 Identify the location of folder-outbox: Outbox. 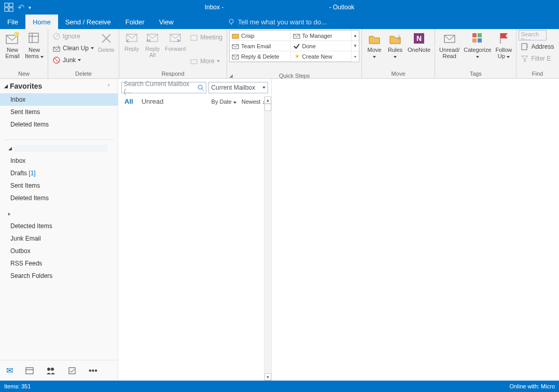
(59, 251).